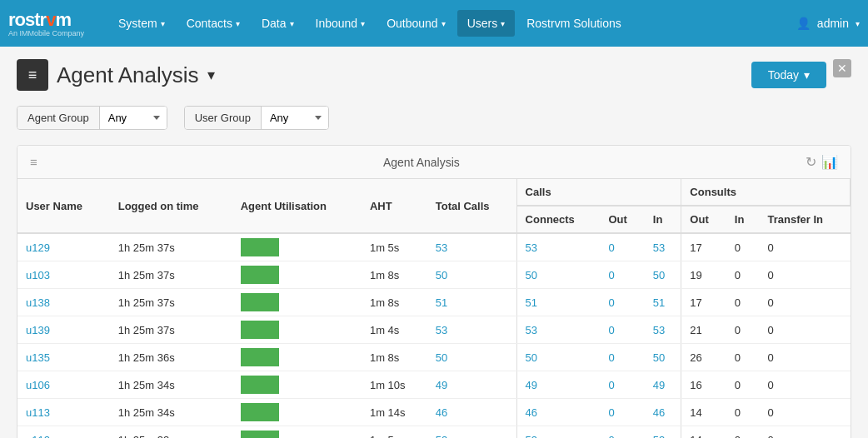  Describe the element at coordinates (830, 162) in the screenshot. I see `chart-icon: 📊` at that location.